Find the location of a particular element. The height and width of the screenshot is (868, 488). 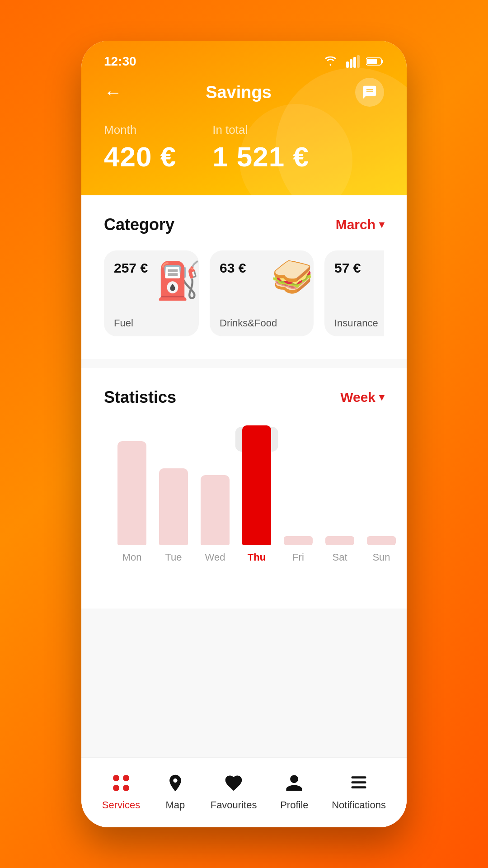

nav-item-notifications: Notifications is located at coordinates (359, 791).